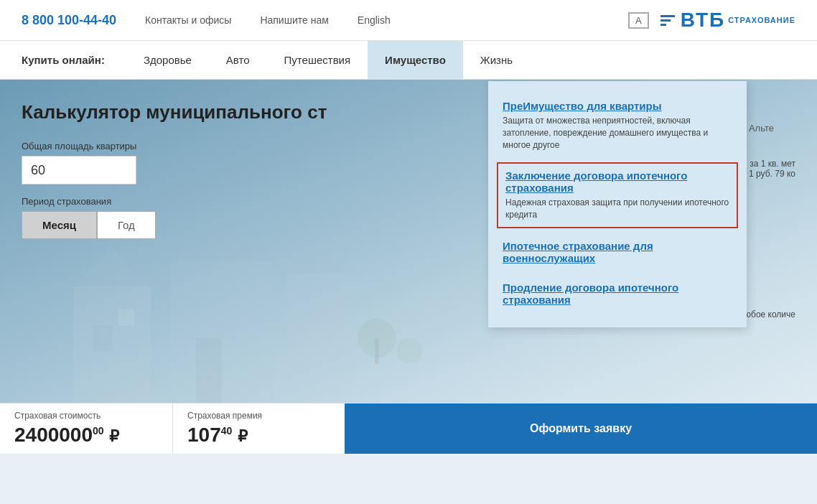  I want to click on nav-bar: Купить онлайн: Здоровье Авто Путешествия…, so click(408, 60).